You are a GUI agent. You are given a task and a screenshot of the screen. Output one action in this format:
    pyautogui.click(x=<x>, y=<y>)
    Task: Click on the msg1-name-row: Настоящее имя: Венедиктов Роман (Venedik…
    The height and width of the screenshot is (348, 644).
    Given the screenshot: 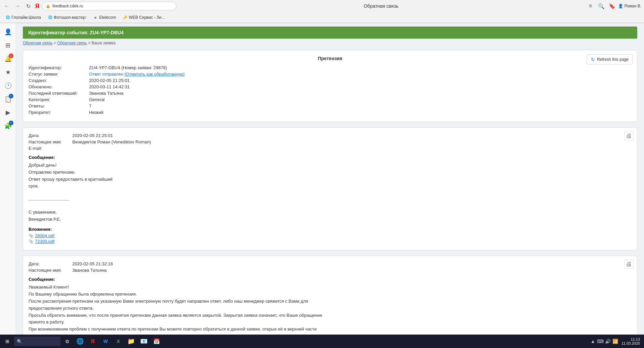 What is the action you would take?
    pyautogui.click(x=330, y=142)
    